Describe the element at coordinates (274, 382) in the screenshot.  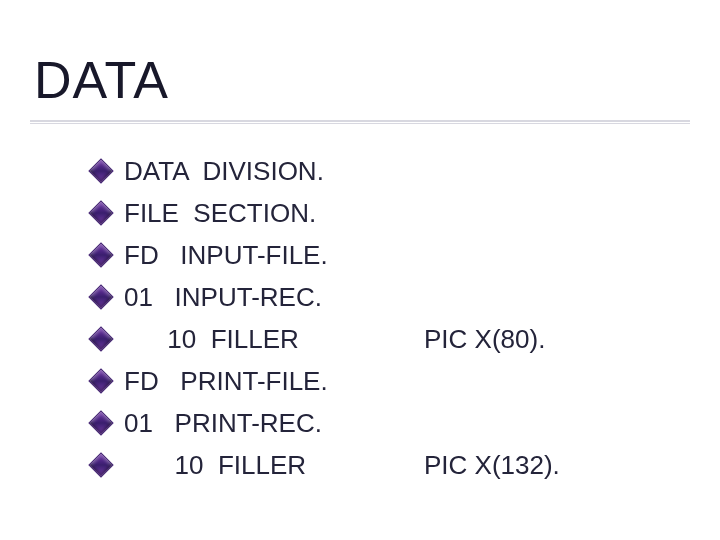
I see `code-left: FD PRINT-FILE.` at that location.